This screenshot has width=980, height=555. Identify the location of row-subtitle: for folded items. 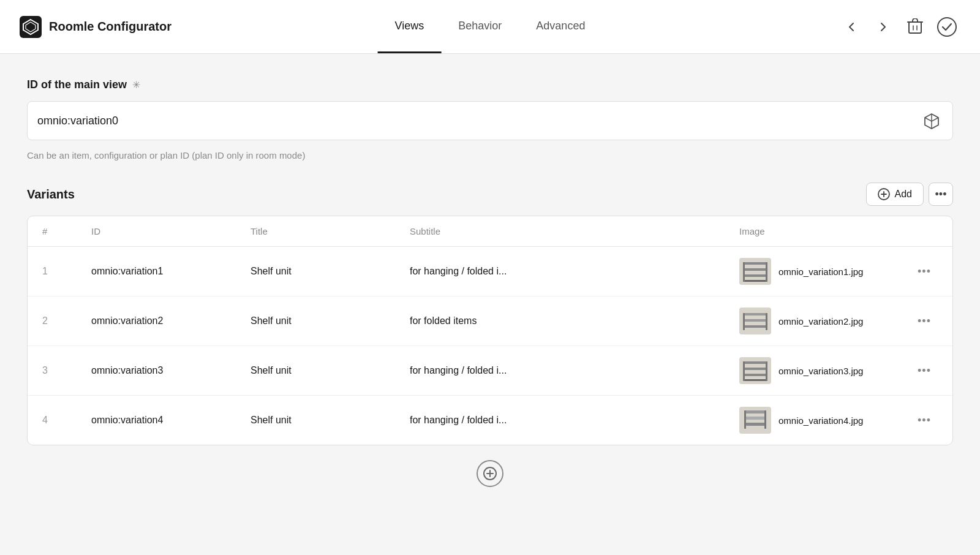
(570, 321).